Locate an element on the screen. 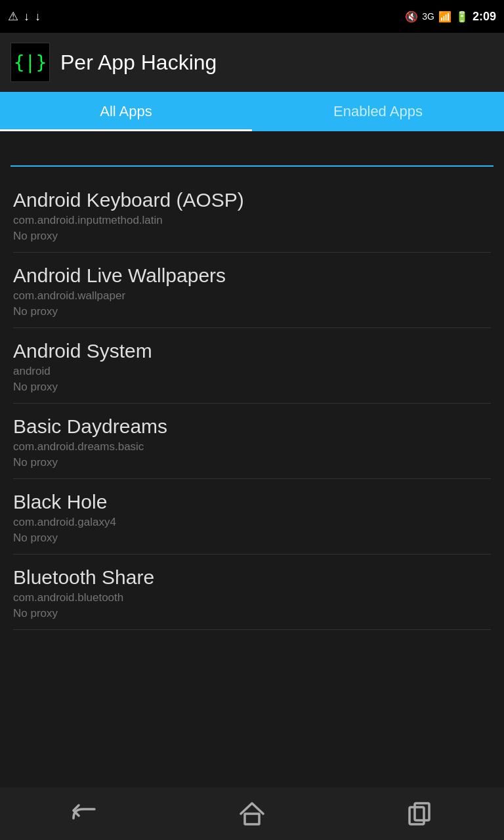 Image resolution: width=504 pixels, height=840 pixels. app-package: com.android.bluetooth is located at coordinates (252, 598).